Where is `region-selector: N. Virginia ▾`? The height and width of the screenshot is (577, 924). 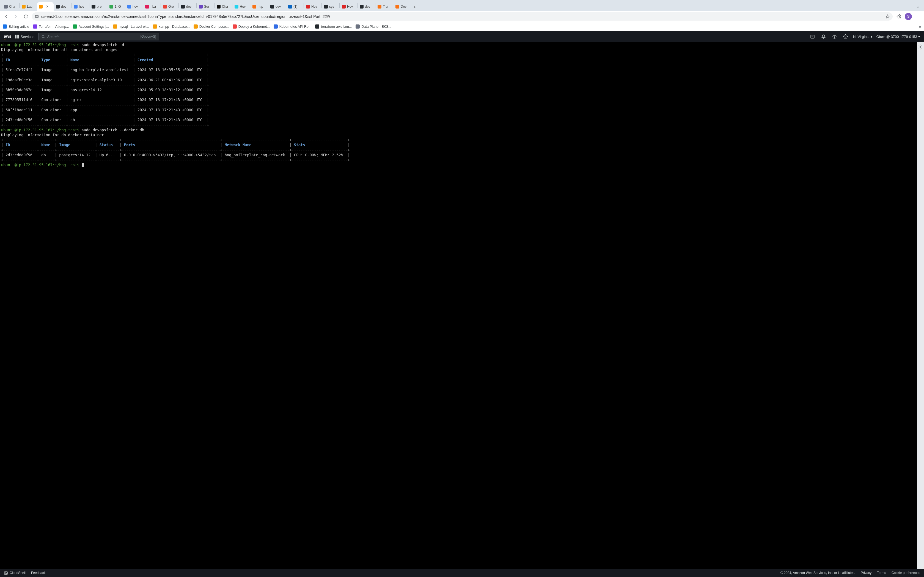
region-selector: N. Virginia ▾ is located at coordinates (863, 37).